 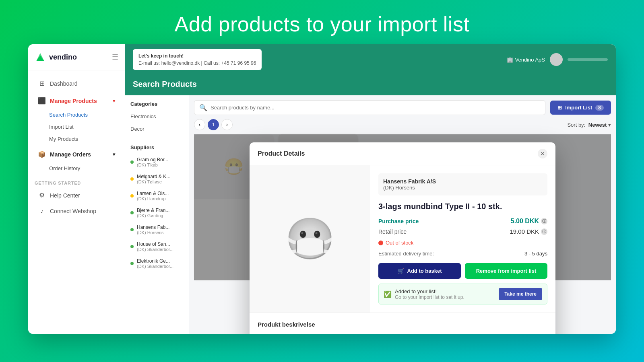 What do you see at coordinates (588, 60) in the screenshot?
I see `progress-bar` at bounding box center [588, 60].